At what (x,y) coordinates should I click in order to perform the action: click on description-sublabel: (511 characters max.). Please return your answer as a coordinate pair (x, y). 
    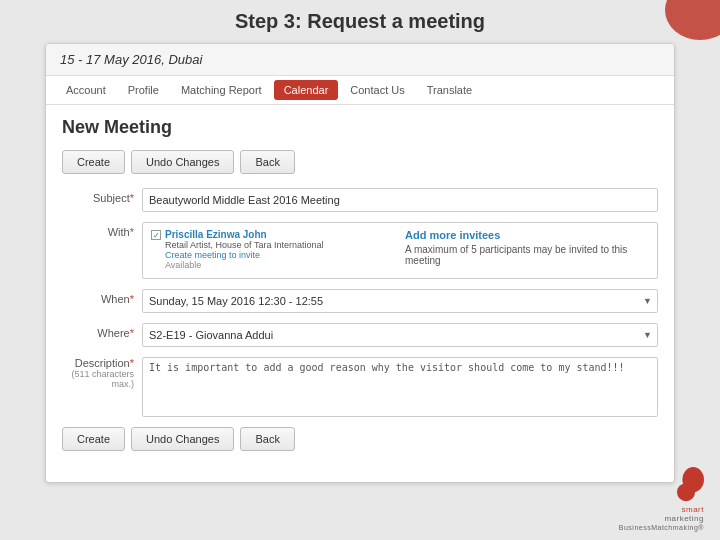
    Looking at the image, I should click on (98, 379).